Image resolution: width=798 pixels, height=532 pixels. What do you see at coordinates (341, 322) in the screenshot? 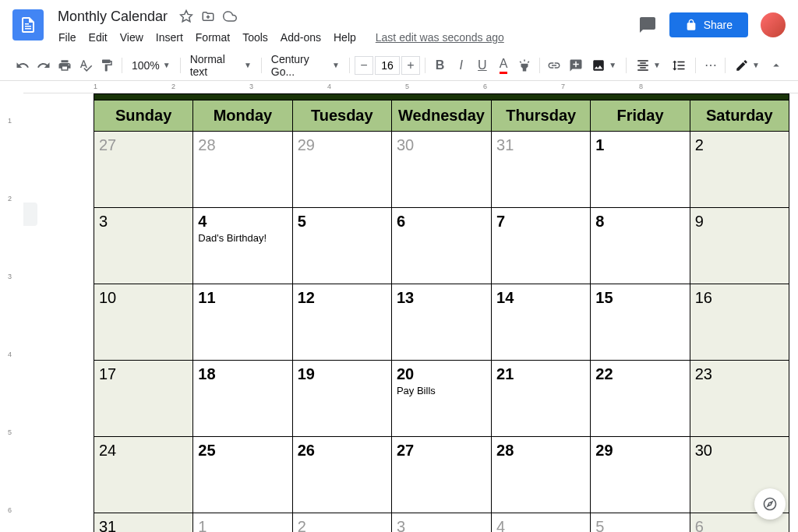
I see `calendar-cell: 12` at bounding box center [341, 322].